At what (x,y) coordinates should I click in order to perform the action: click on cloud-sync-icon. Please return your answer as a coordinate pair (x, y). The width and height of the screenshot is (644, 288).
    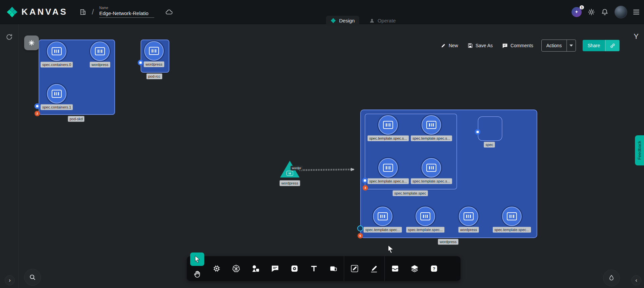
    Looking at the image, I should click on (169, 12).